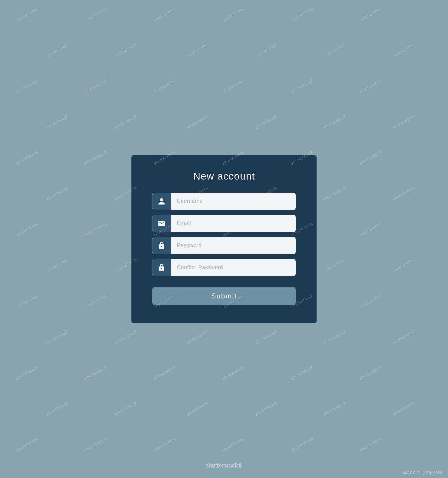  What do you see at coordinates (162, 246) in the screenshot?
I see `password-icon-area` at bounding box center [162, 246].